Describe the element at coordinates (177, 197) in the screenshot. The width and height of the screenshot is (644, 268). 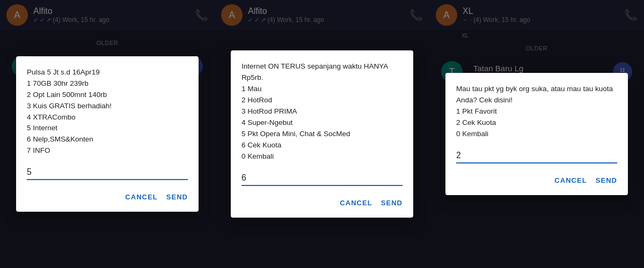
I see `send-button-1: SEND` at that location.